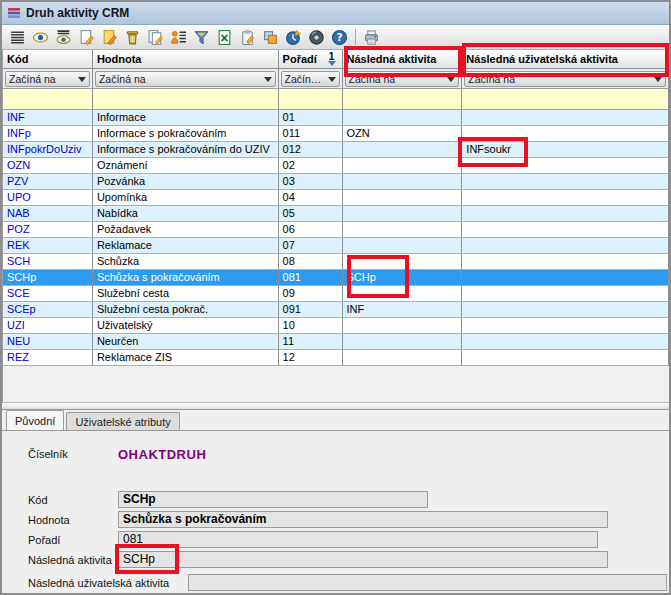 This screenshot has width=671, height=595. I want to click on table-row: REK Reklamace 07, so click(336, 246).